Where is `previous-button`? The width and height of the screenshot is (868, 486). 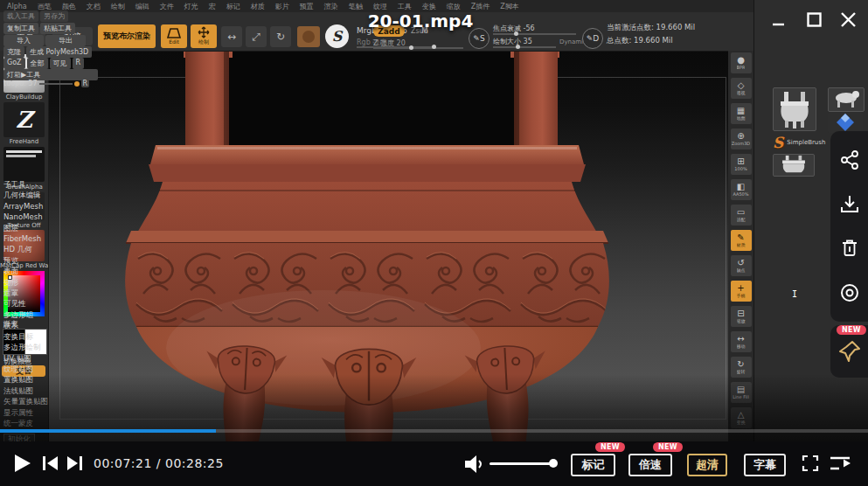
previous-button is located at coordinates (51, 463).